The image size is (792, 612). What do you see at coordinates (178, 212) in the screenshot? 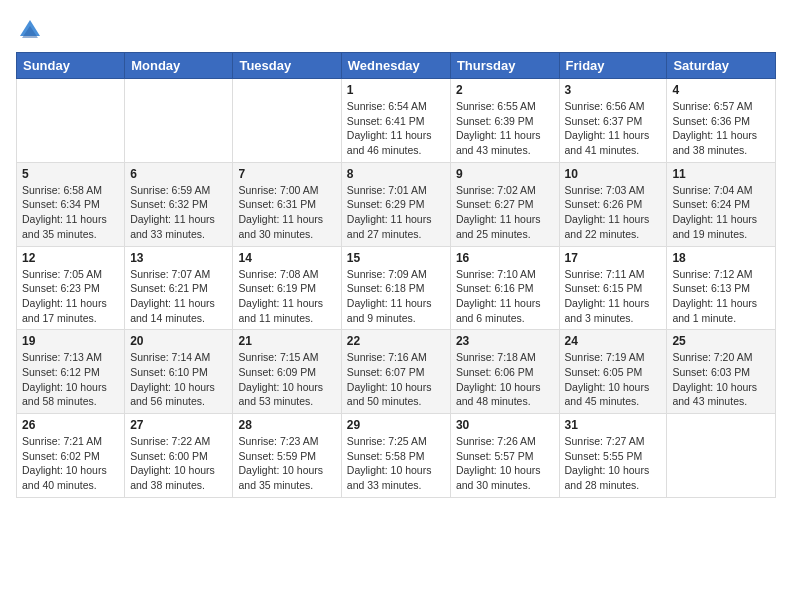
I see `cell-content: Sunrise: 6:59 AM Sunset: 6:32 PM Dayligh…` at bounding box center [178, 212].